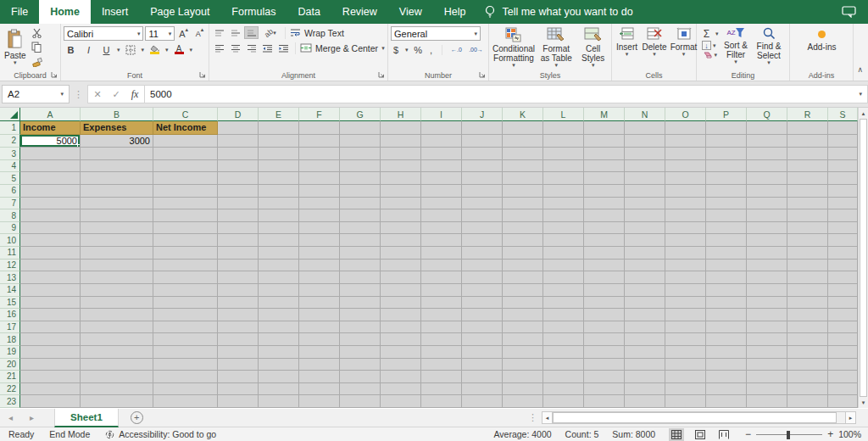 The image size is (868, 441). What do you see at coordinates (604, 229) in the screenshot?
I see `cell-M9` at bounding box center [604, 229].